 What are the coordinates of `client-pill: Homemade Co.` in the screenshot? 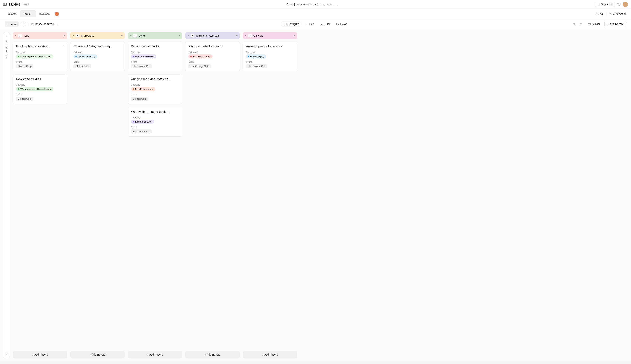 It's located at (256, 66).